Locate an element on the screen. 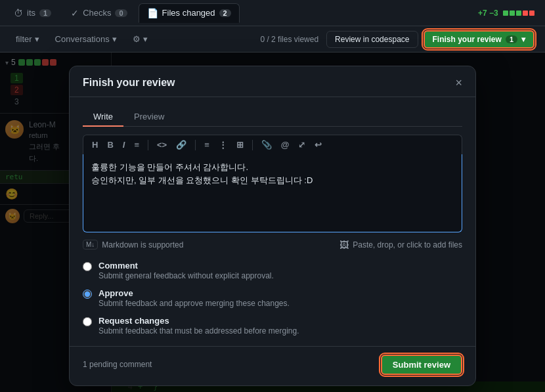  file-note: 🖼 Paste, drop, or click to add files is located at coordinates (401, 245).